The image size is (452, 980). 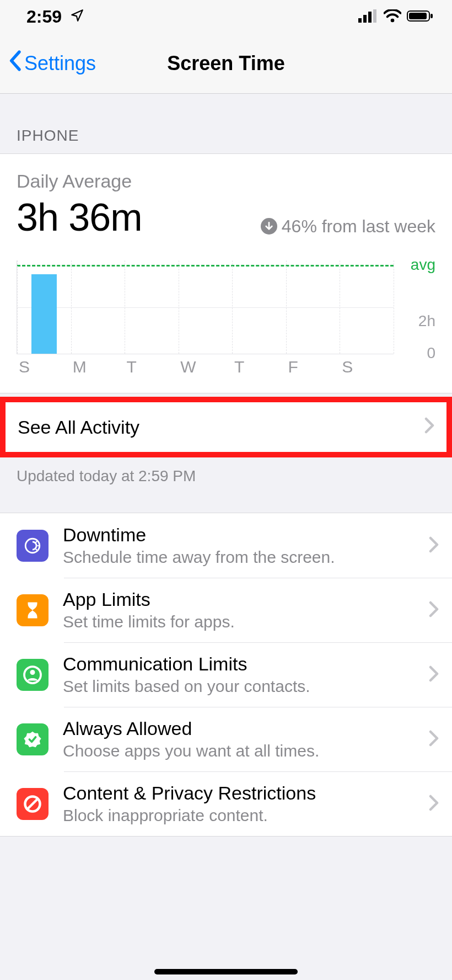 I want to click on daily-average-row: 3h 36m 46% from last week, so click(x=226, y=217).